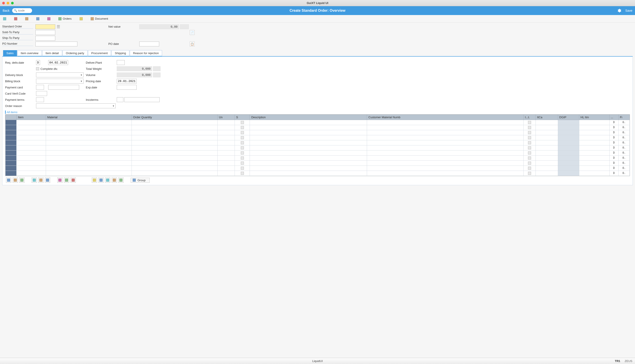 This screenshot has height=364, width=635. Describe the element at coordinates (58, 62) in the screenshot. I see `req-deliv-date-input` at that location.